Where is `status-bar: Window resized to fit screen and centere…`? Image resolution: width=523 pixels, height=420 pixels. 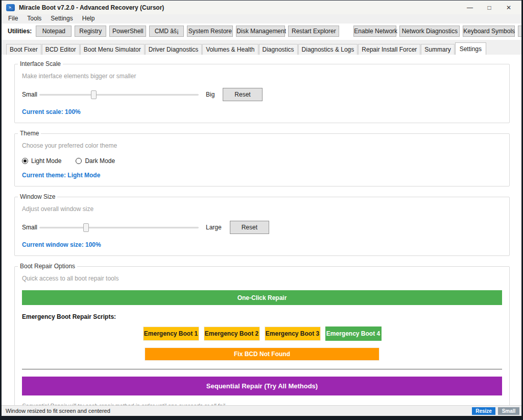
status-bar: Window resized to fit screen and centere… is located at coordinates (262, 411).